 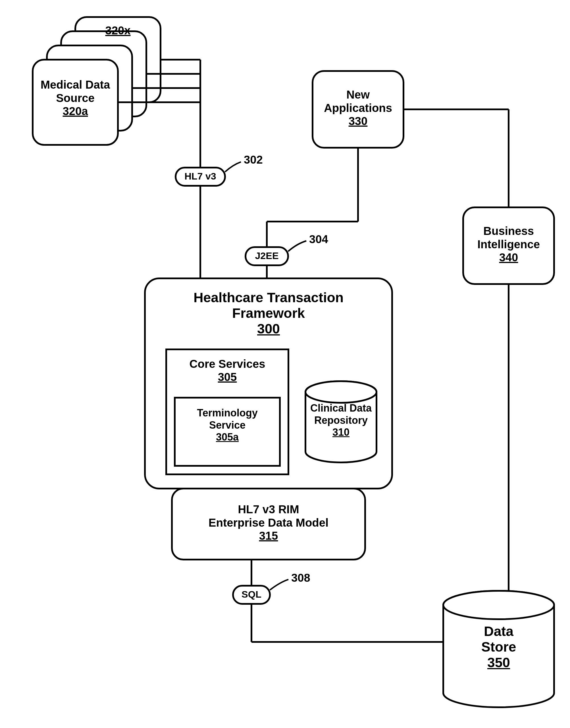 I want to click on bi-line2: Intelligence, so click(x=509, y=245).